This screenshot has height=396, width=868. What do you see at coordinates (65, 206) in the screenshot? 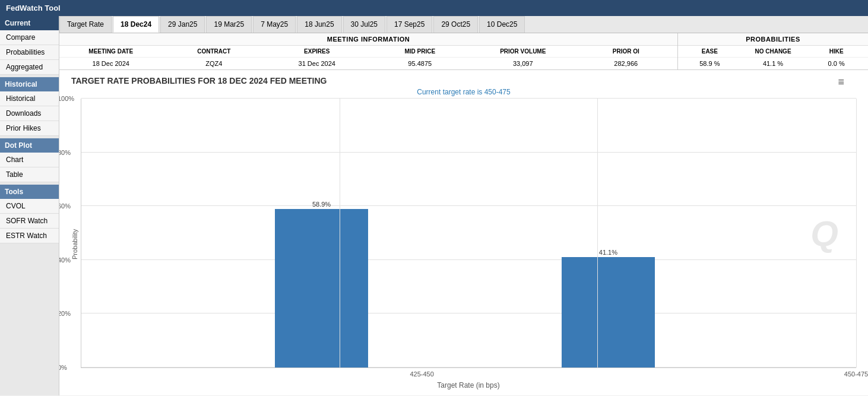
I see `y-tick-60: 60%` at bounding box center [65, 206].